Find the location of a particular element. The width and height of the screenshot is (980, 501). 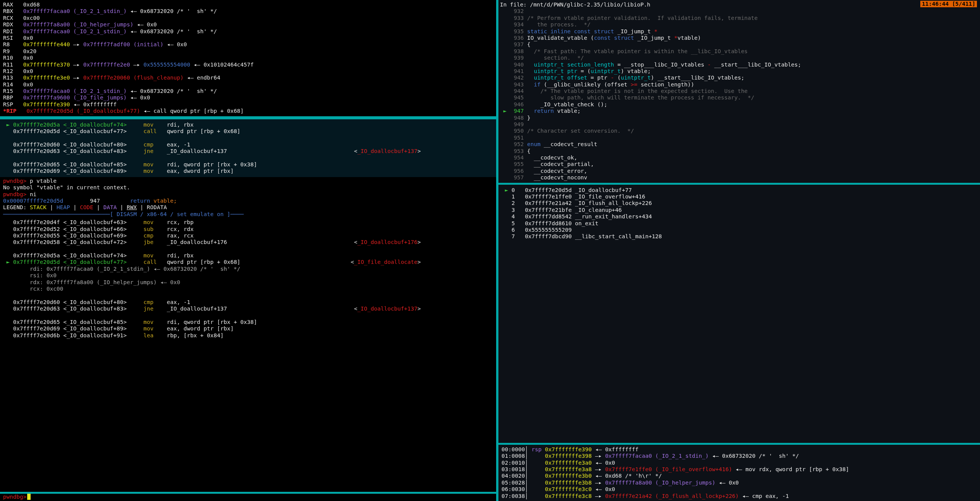

source-line: 949 is located at coordinates (738, 125).